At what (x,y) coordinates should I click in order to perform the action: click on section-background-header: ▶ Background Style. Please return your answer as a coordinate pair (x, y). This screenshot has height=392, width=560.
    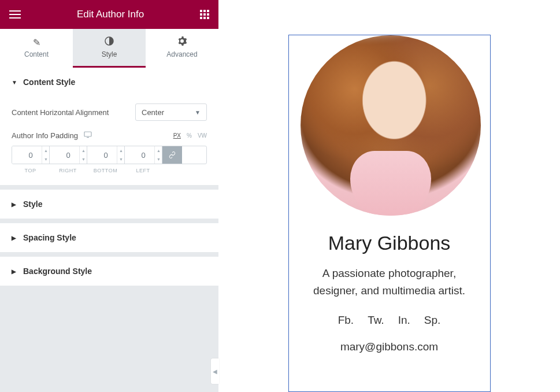
    Looking at the image, I should click on (109, 271).